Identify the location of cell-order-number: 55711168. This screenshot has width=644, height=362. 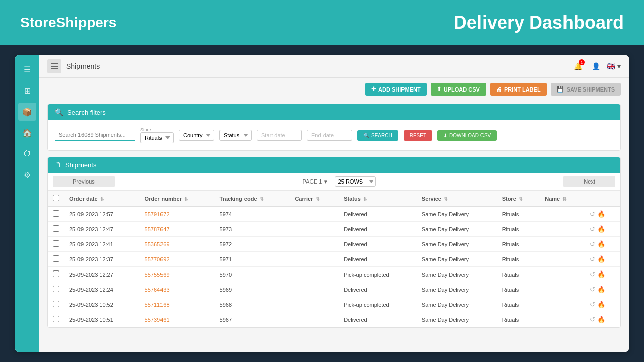
(177, 305).